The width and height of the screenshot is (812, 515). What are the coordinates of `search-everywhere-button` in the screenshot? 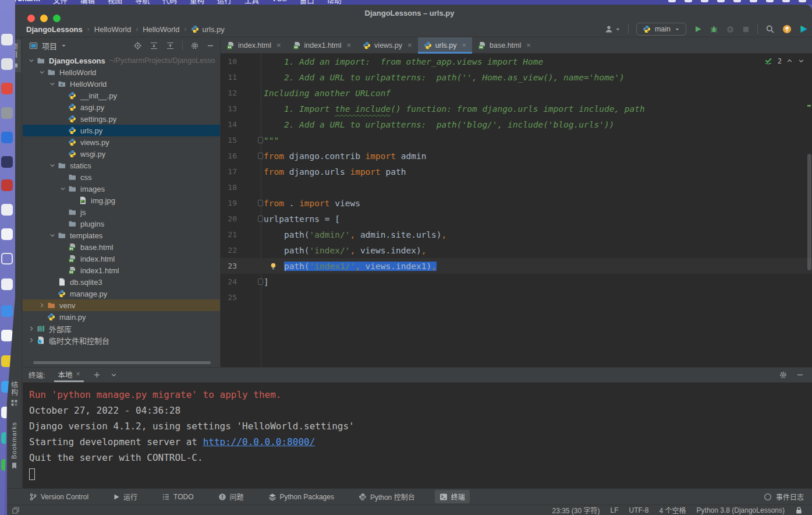 It's located at (770, 29).